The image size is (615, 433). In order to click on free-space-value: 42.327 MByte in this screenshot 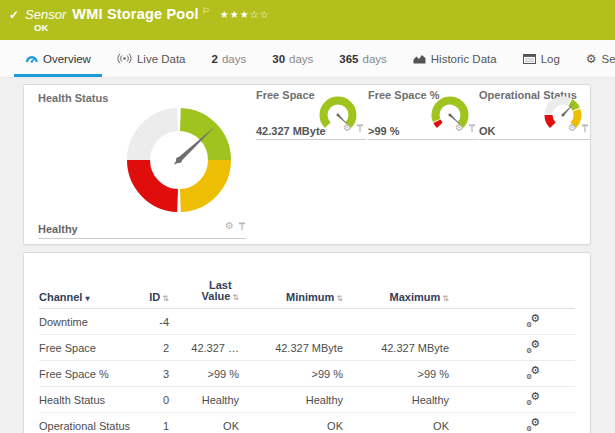, I will do `click(291, 131)`.